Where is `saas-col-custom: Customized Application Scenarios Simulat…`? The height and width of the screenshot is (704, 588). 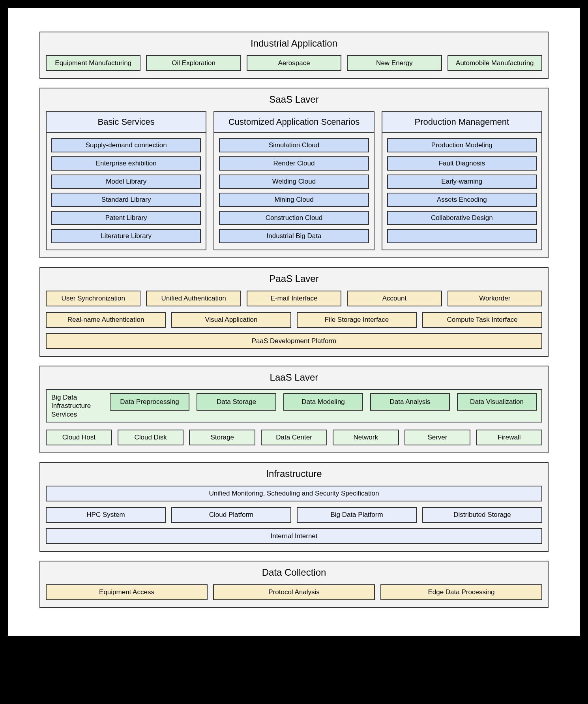 saas-col-custom: Customized Application Scenarios Simulat… is located at coordinates (294, 181).